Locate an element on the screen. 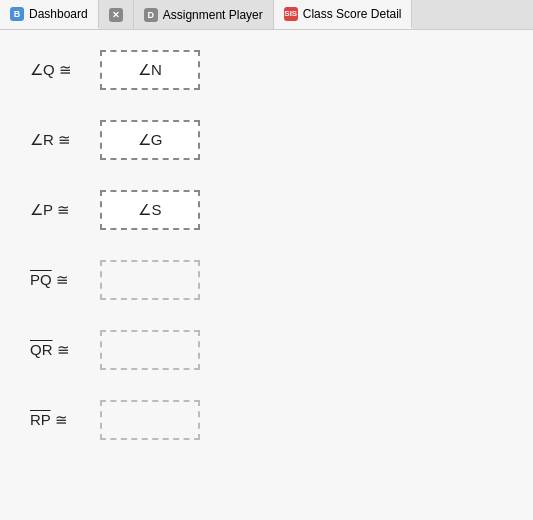  tab-bar: B Dashboard ✕ D Assignment Player SIS Cl… is located at coordinates (266, 15).